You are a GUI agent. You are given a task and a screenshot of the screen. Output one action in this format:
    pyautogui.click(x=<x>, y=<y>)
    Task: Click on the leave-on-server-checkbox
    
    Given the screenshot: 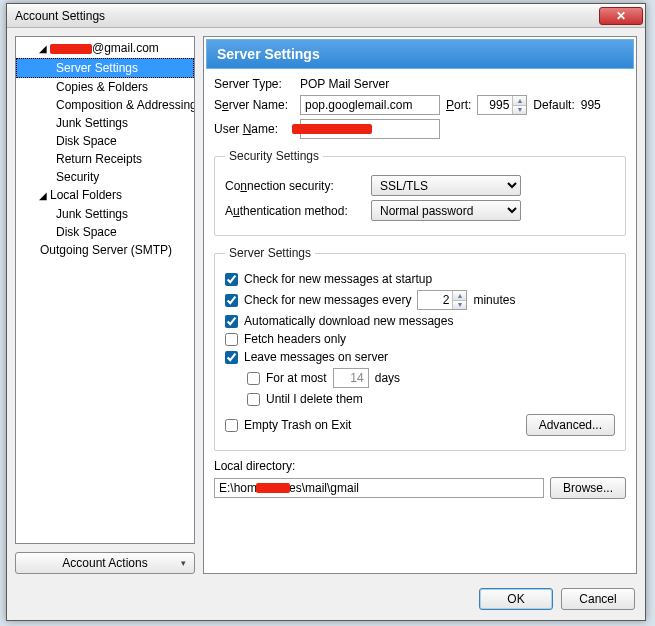 What is the action you would take?
    pyautogui.click(x=232, y=358)
    